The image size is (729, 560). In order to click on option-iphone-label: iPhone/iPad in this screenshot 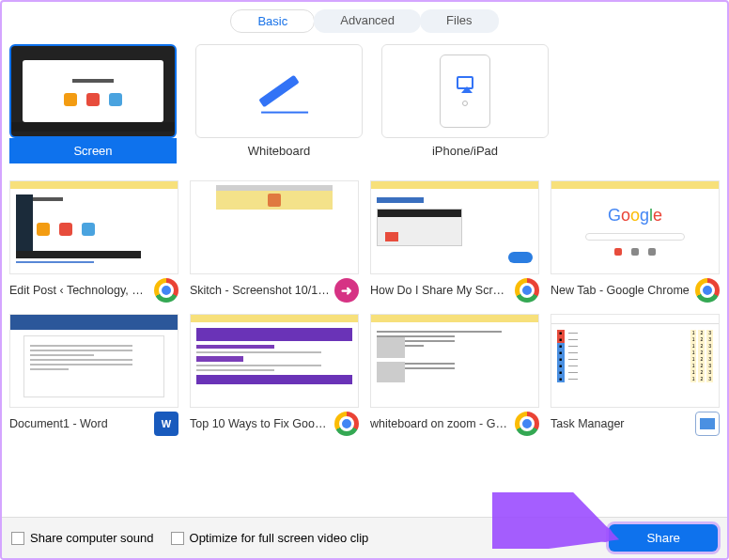, I will do `click(465, 150)`.